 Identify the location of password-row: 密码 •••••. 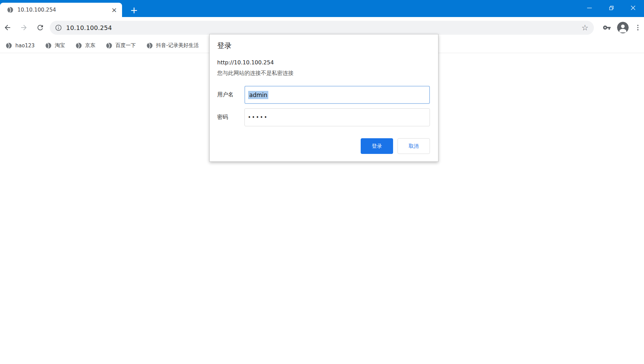
(324, 117).